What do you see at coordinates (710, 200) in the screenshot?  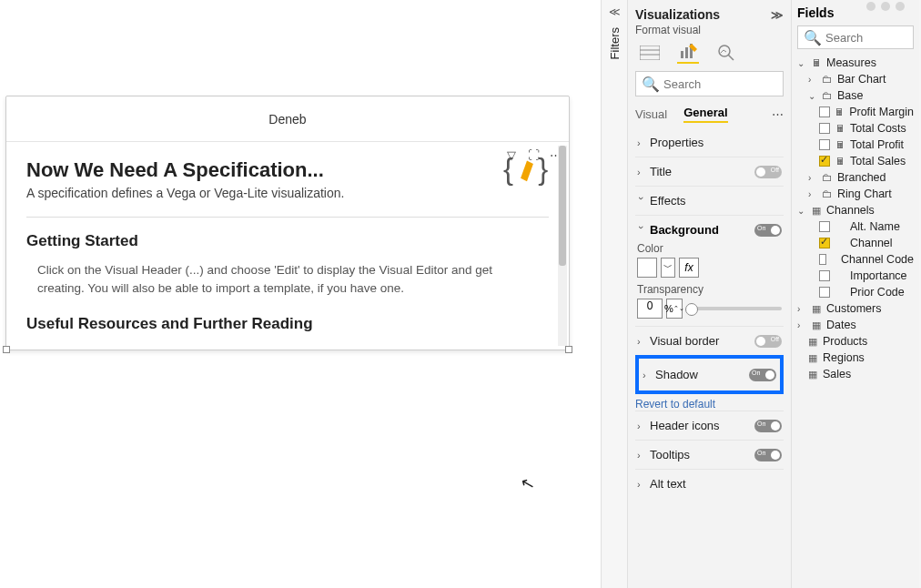 I see `row-effects: ›Effects` at bounding box center [710, 200].